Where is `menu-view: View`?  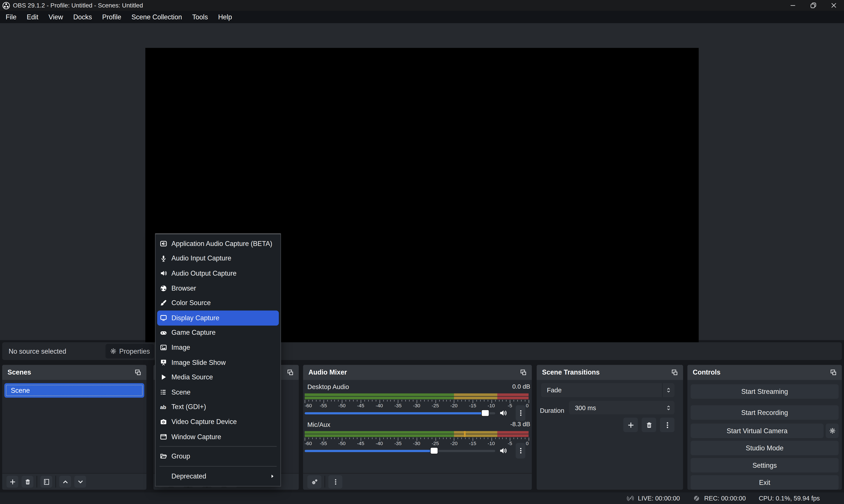
menu-view: View is located at coordinates (56, 17).